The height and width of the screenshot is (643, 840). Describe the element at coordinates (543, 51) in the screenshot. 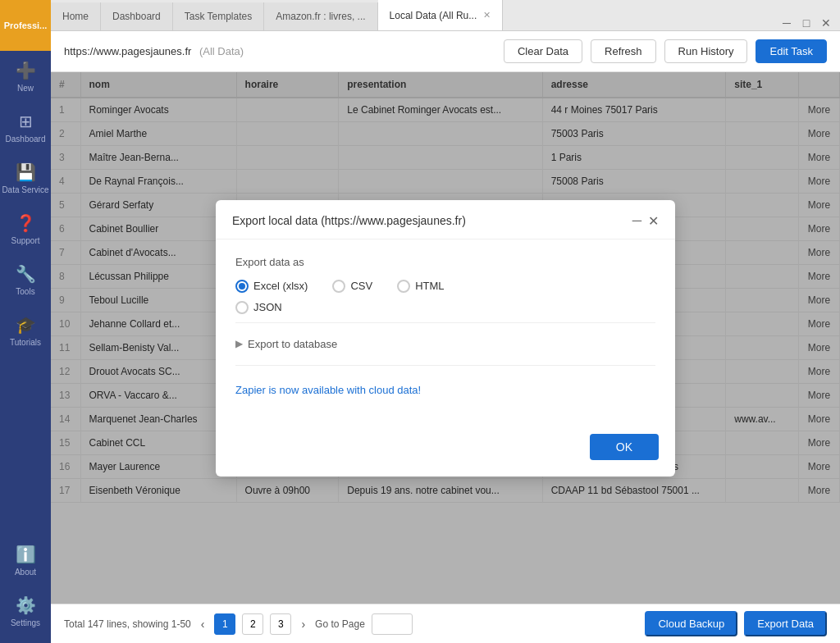

I see `clear-data-button: Clear Data` at that location.